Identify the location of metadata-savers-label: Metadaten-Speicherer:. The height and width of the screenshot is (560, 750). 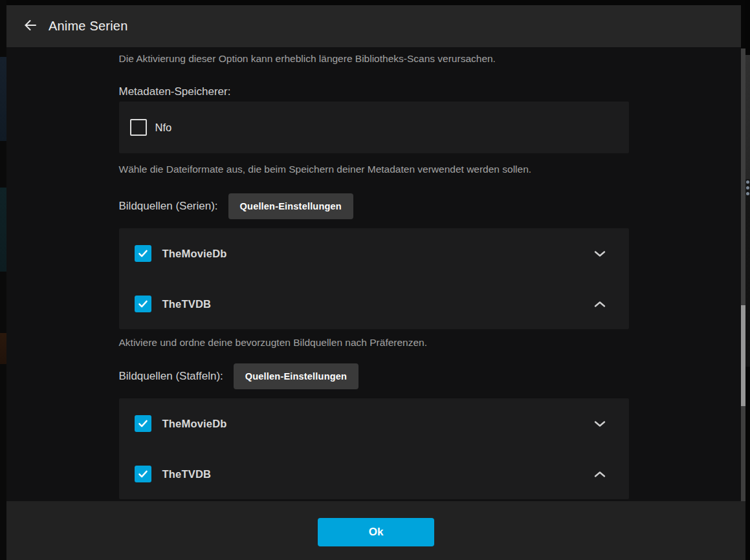
(374, 92).